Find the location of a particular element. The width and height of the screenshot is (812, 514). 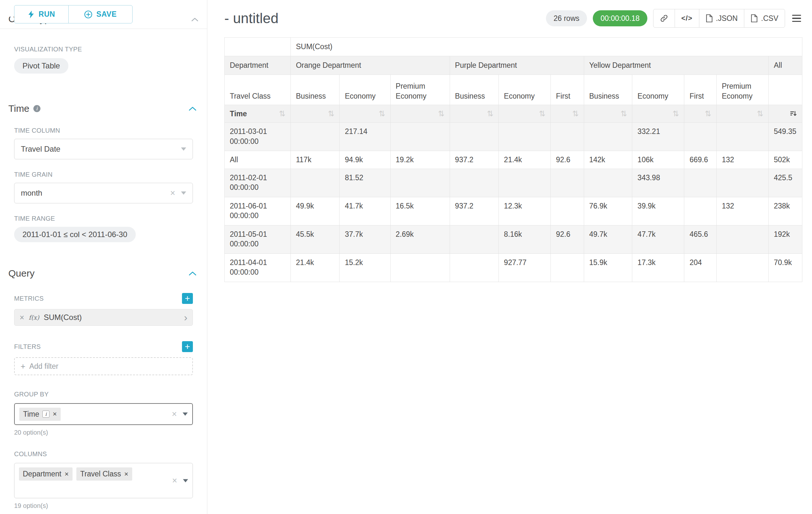

pivot-value-cell: 117k is located at coordinates (315, 160).